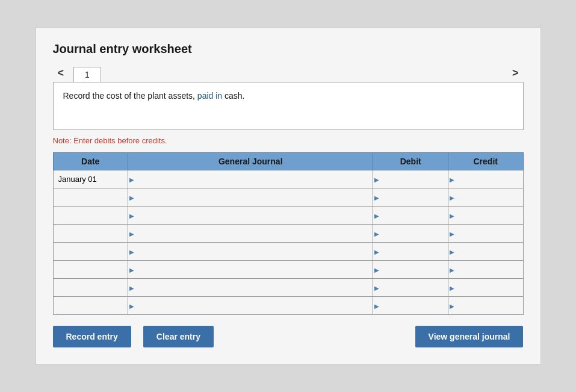  Describe the element at coordinates (469, 337) in the screenshot. I see `view-general-journal-button: View general journal` at that location.